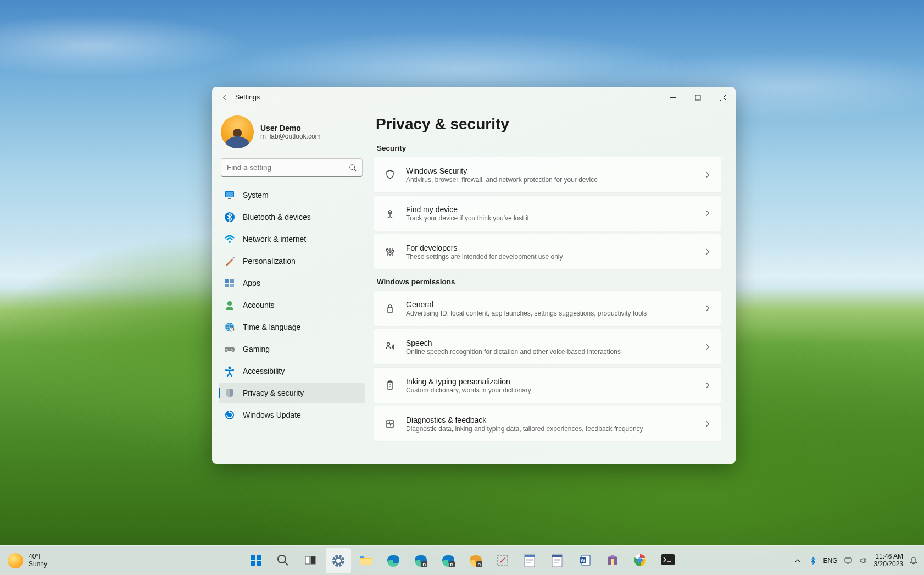 Image resolution: width=924 pixels, height=575 pixels. What do you see at coordinates (338, 561) in the screenshot?
I see `settings-icon` at bounding box center [338, 561].